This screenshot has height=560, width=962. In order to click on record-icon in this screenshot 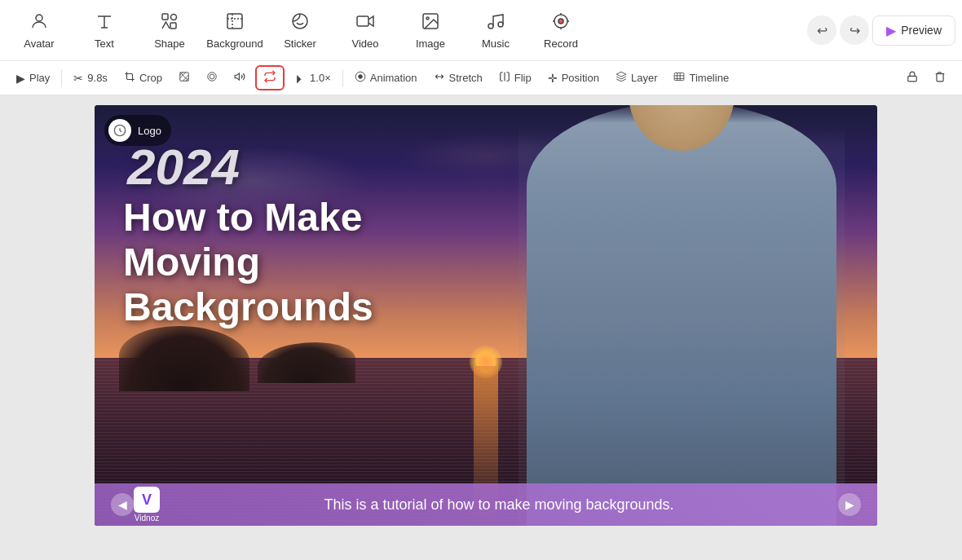, I will do `click(561, 23)`.